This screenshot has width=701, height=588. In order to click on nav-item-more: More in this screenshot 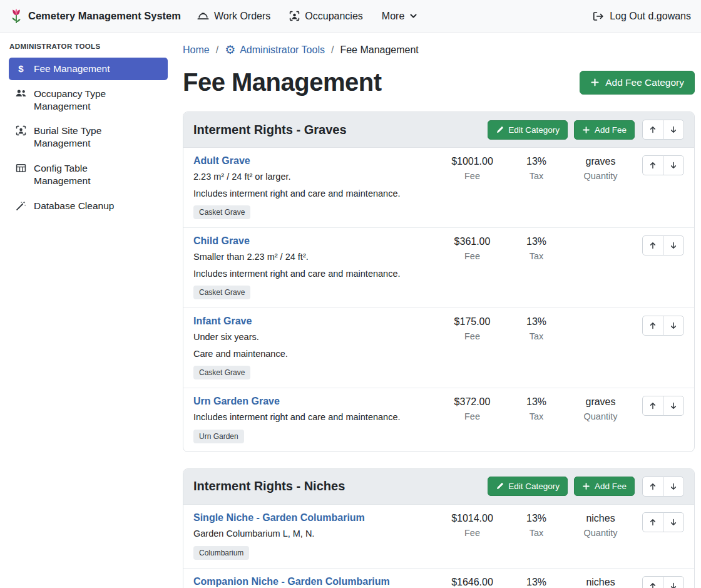, I will do `click(399, 16)`.